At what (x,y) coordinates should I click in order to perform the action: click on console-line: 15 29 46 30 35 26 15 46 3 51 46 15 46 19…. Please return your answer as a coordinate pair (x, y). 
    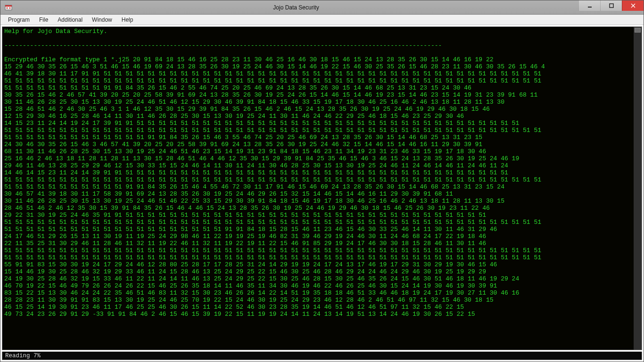
    Looking at the image, I should click on (274, 67).